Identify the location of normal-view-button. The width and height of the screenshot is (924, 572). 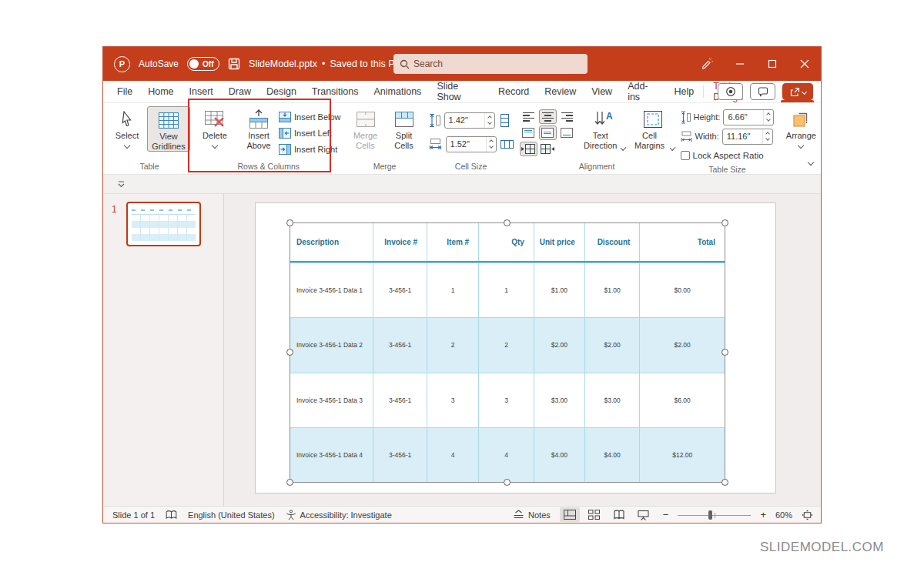
(570, 514).